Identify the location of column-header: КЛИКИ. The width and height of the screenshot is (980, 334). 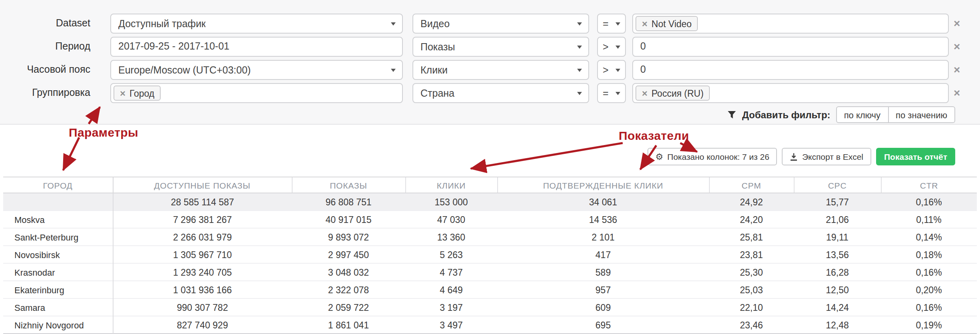
(451, 185).